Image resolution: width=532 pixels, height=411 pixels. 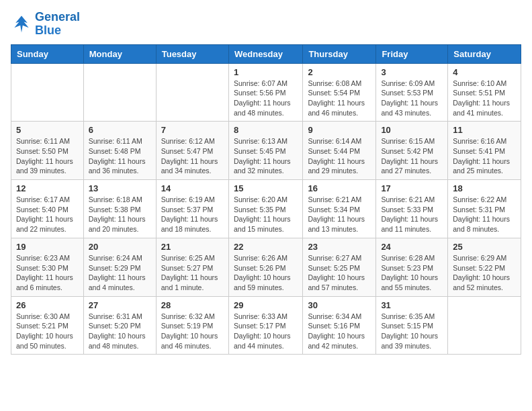 What do you see at coordinates (58, 24) in the screenshot?
I see `logo-text: General Blue` at bounding box center [58, 24].